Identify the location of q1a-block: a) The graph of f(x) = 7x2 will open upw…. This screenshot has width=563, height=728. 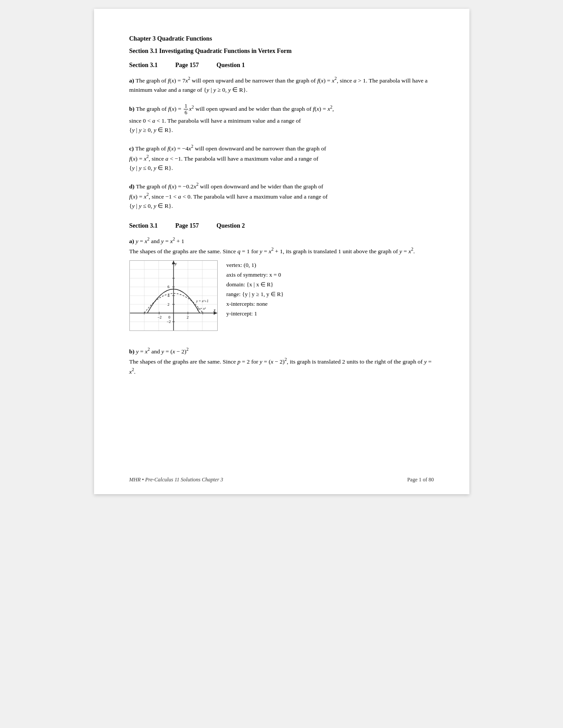
(282, 85).